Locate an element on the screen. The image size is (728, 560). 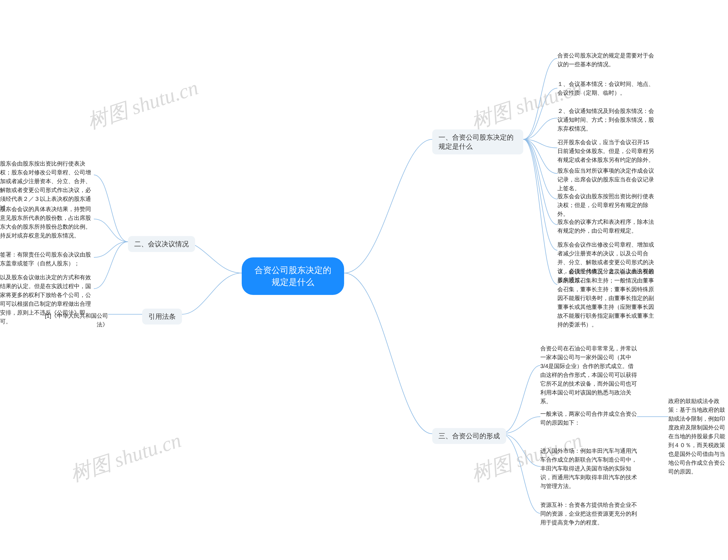
leaf-s3-3: 资源互补：合资各方提供给合资企业不同的资源，企业把这些资源更充分的利用于提高竞争… is located at coordinates (589, 514).